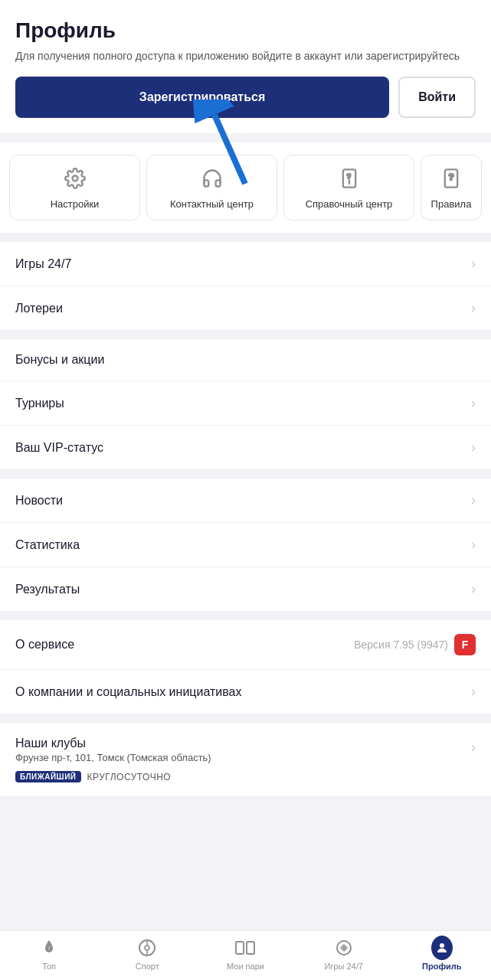 Image resolution: width=491 pixels, height=980 pixels. What do you see at coordinates (147, 948) in the screenshot?
I see `sport-icon` at bounding box center [147, 948].